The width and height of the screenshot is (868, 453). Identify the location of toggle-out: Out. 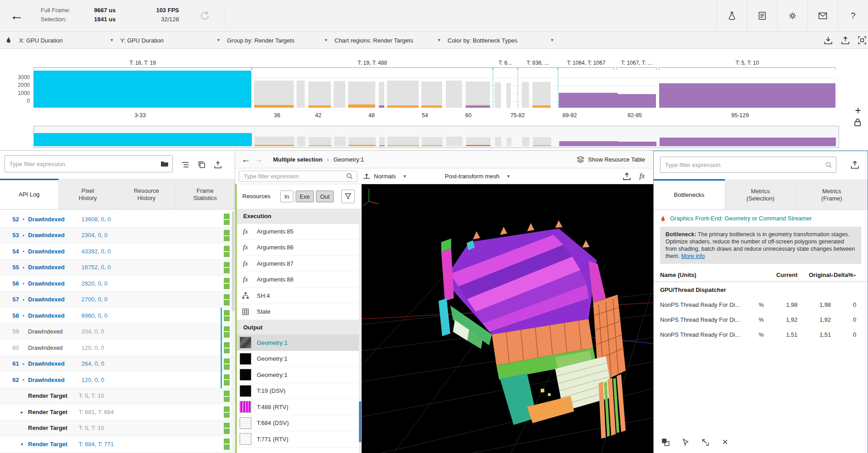
(325, 196).